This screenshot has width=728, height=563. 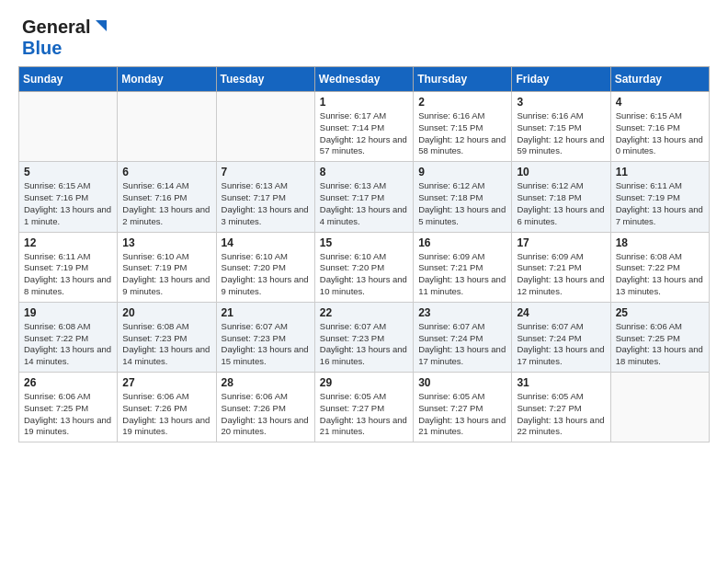 What do you see at coordinates (463, 79) in the screenshot?
I see `header-thursday: Thursday` at bounding box center [463, 79].